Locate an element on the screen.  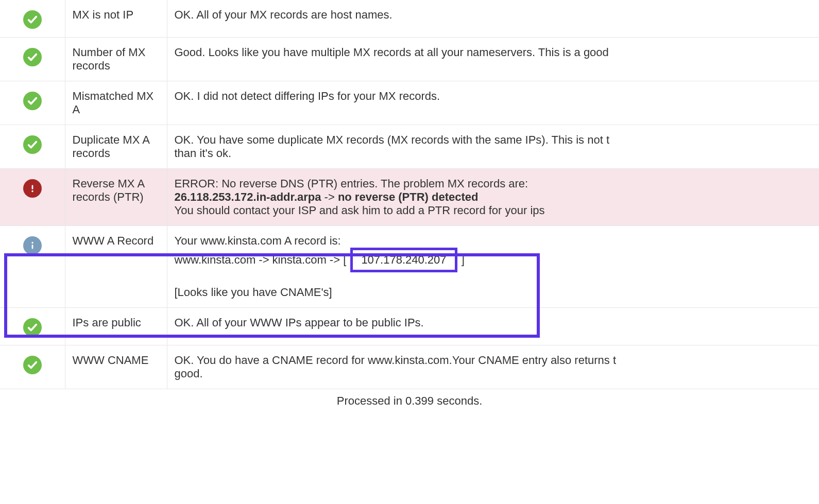
table-row: Mismatched MX AOK. I did not detect diff… is located at coordinates (410, 103).